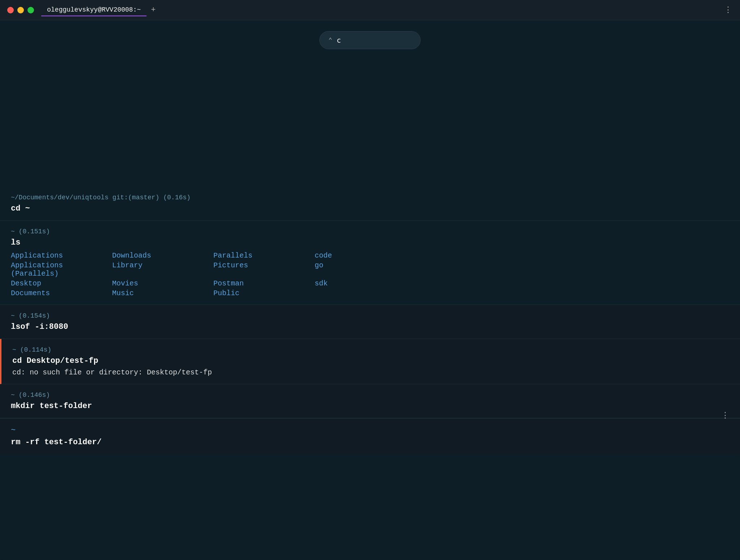  What do you see at coordinates (370, 208) in the screenshot?
I see `command-text-1: cd ~` at bounding box center [370, 208].